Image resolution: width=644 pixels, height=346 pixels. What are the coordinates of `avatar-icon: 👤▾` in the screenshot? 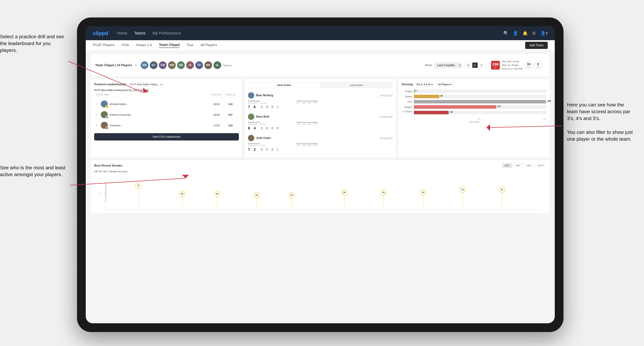 It's located at (544, 33).